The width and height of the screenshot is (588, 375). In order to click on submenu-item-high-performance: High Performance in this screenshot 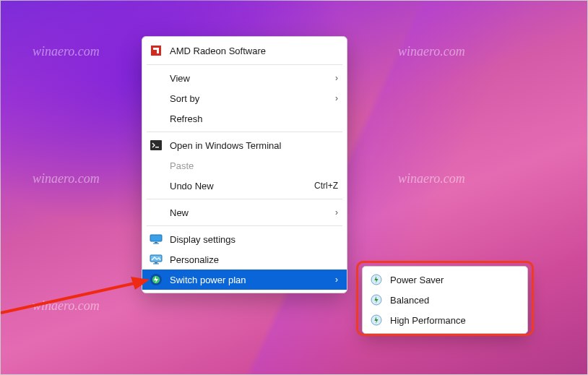, I will do `click(445, 320)`.